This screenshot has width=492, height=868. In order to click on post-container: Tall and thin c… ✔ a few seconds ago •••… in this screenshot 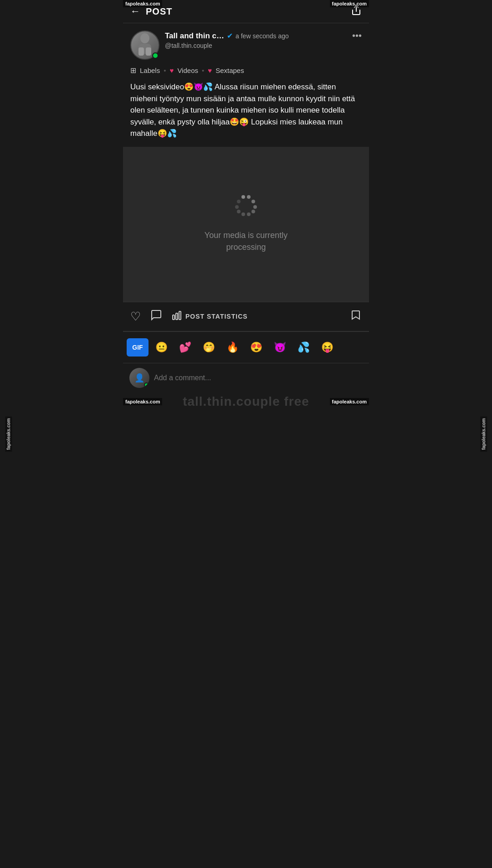, I will do `click(246, 85)`.